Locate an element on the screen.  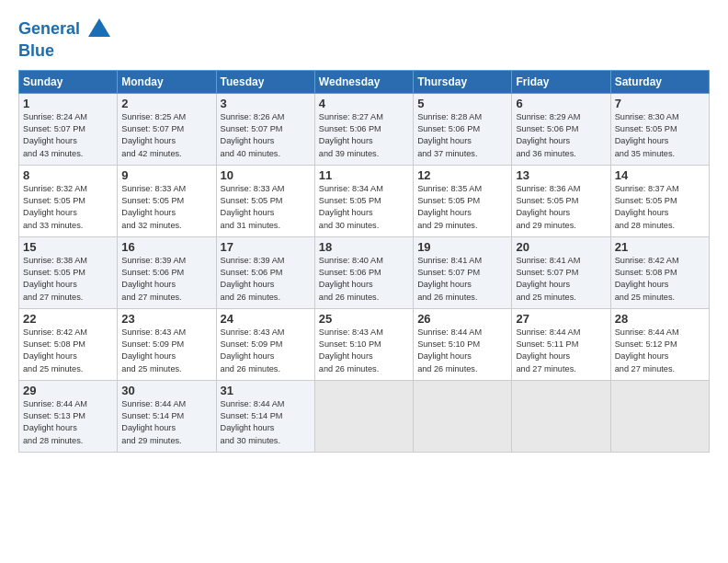
calendar-cell: 7Sunrise: 8:30 AMSunset: 5:05 PMDaylight… is located at coordinates (660, 129).